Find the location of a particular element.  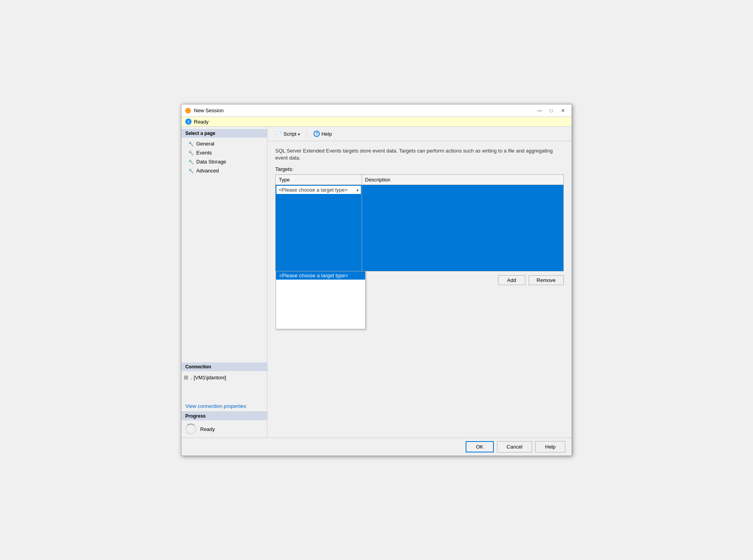

sidebar: Select a page General Events Data Storag… is located at coordinates (224, 282).